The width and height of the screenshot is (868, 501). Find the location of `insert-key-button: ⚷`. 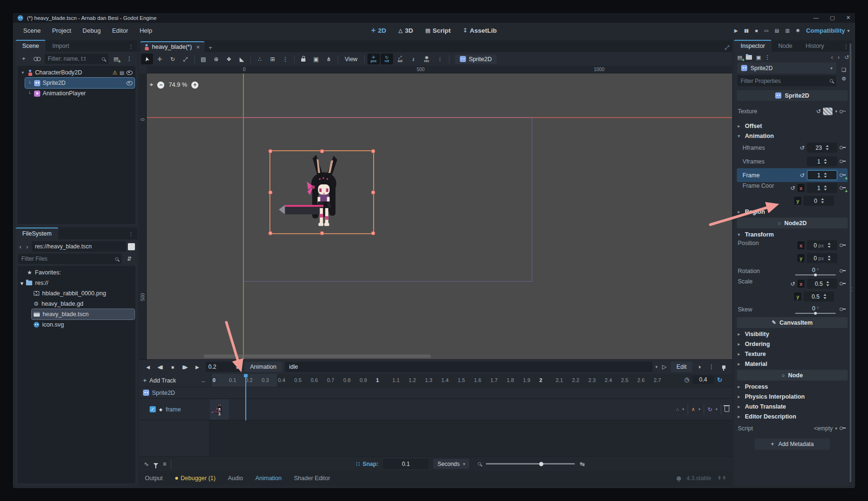

insert-key-button: ⚷ is located at coordinates (413, 59).